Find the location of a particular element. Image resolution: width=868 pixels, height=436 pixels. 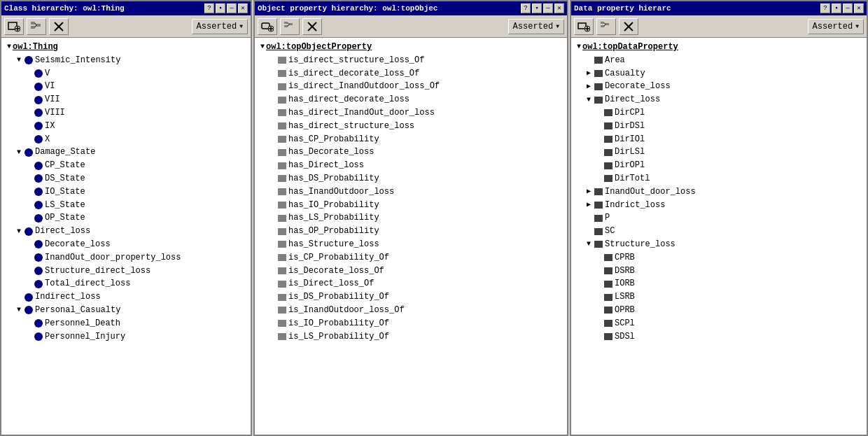

list-item: has_IO_Probability is located at coordinates (411, 206).